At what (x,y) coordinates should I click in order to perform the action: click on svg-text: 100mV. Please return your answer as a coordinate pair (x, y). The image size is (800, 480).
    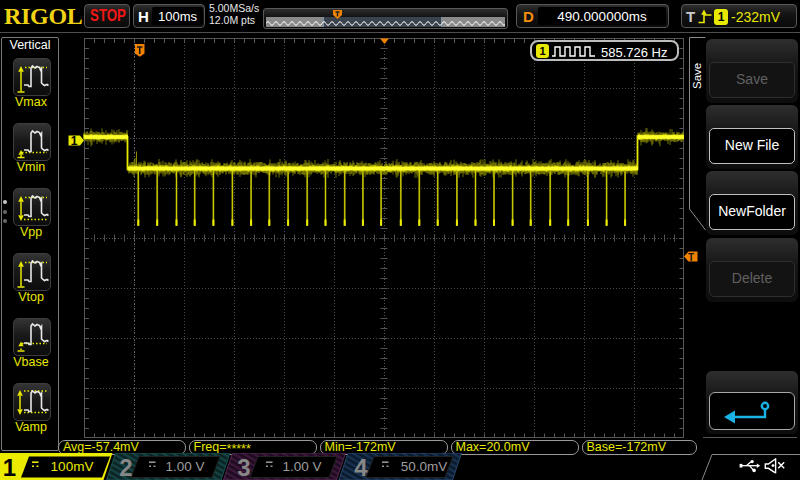
    Looking at the image, I should click on (72, 466).